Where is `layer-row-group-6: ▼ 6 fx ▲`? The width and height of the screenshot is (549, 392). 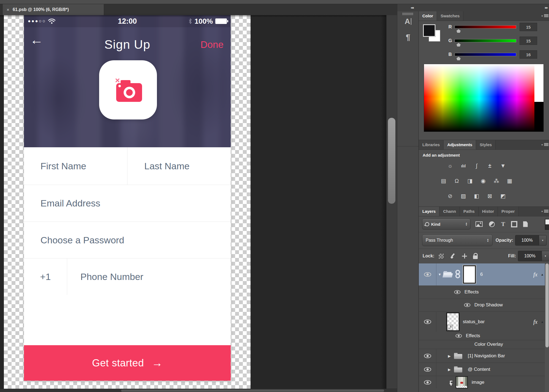 layer-row-group-6: ▼ 6 fx ▲ is located at coordinates (482, 274).